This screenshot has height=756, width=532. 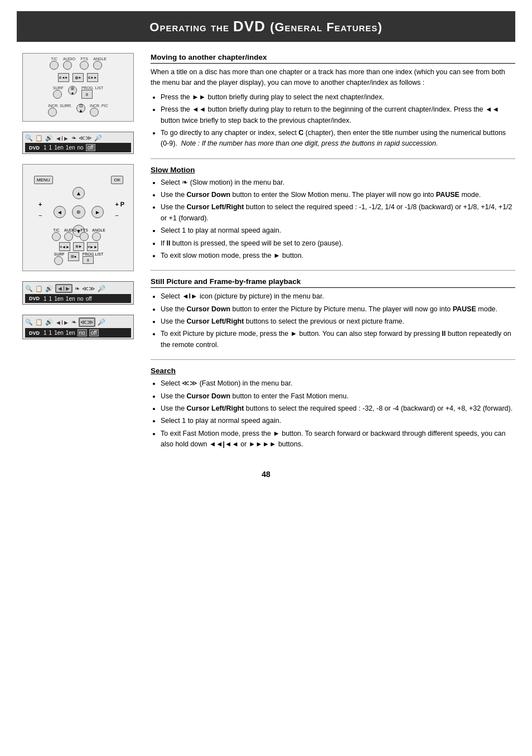 What do you see at coordinates (338, 321) in the screenshot?
I see `still-bullet-3: Use the Cursor Left/Right buttons to sel…` at bounding box center [338, 321].